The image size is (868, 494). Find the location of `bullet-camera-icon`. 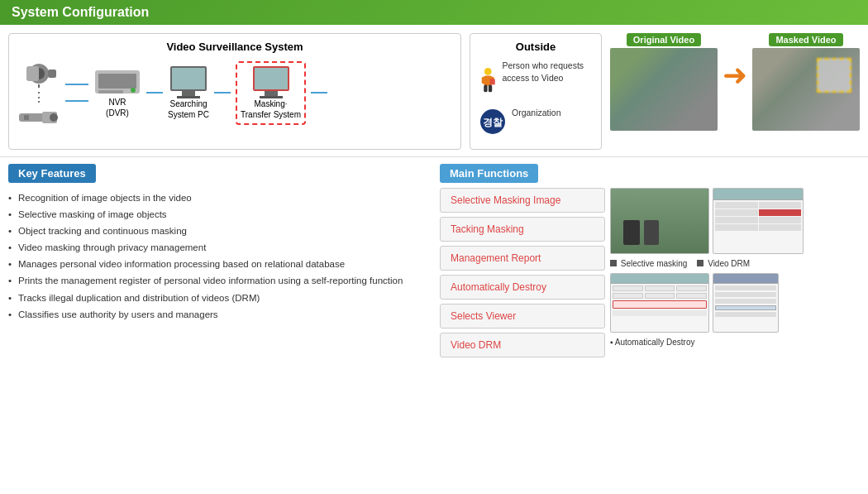

bullet-camera-icon is located at coordinates (39, 117).